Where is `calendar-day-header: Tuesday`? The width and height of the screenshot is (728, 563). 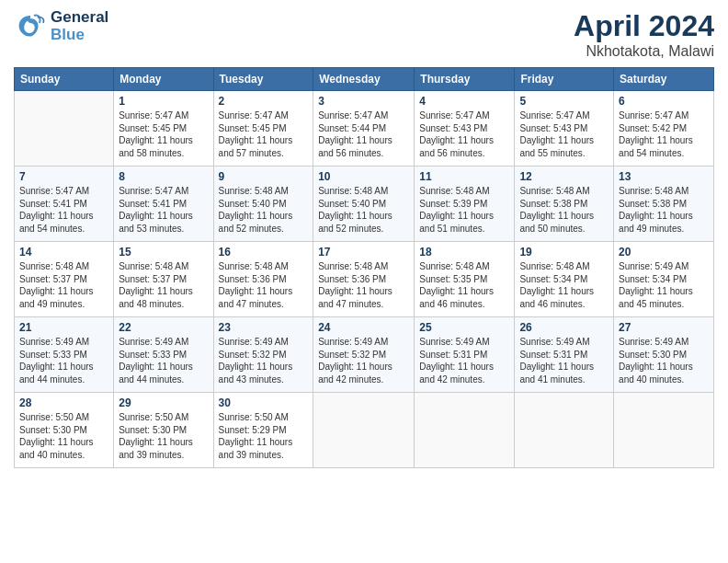 calendar-day-header: Tuesday is located at coordinates (263, 79).